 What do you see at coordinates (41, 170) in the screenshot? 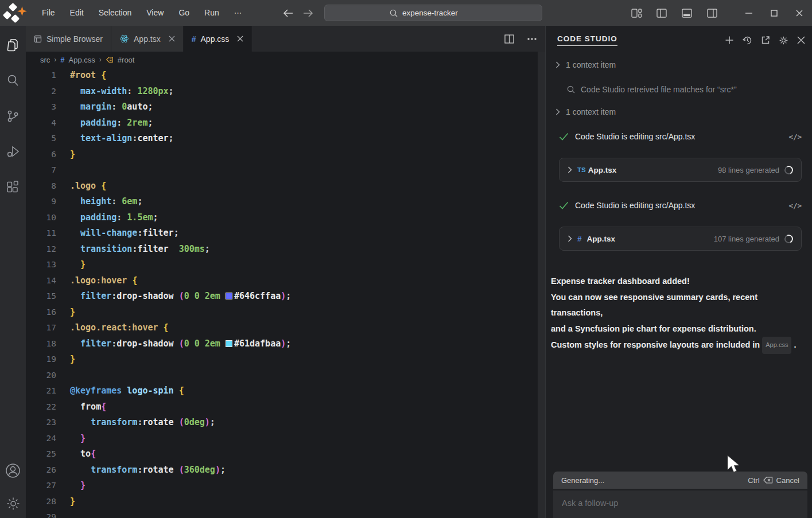
I see `line-number: 7` at bounding box center [41, 170].